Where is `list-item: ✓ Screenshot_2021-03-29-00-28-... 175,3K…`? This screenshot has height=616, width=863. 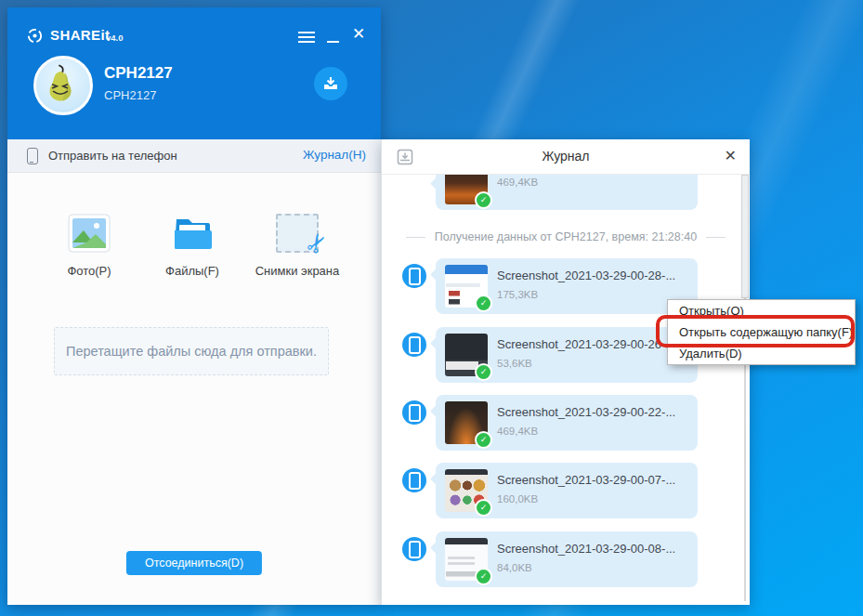 list-item: ✓ Screenshot_2021-03-29-00-28-... 175,3K… is located at coordinates (567, 286).